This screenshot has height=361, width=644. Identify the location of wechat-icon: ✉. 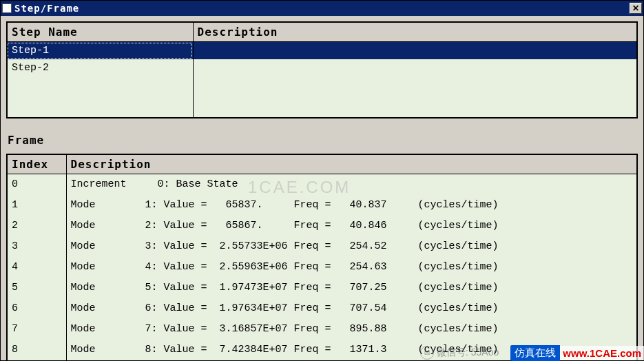
(427, 353).